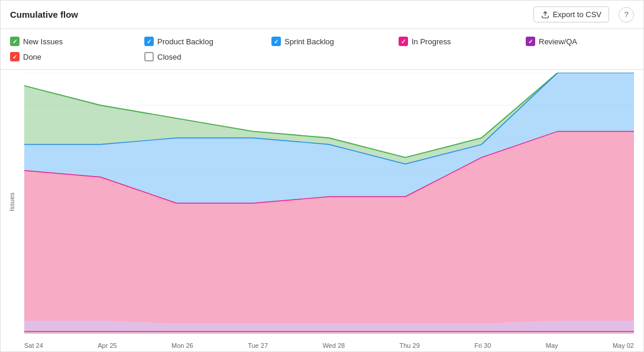  What do you see at coordinates (201, 41) in the screenshot?
I see `legend-item-product-backlog: ✓ Product Backlog` at bounding box center [201, 41].